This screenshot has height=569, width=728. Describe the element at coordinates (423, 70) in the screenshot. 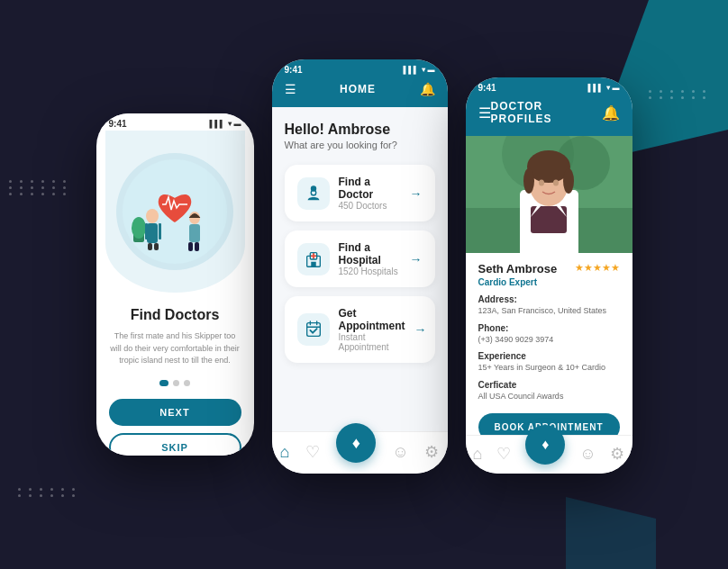

I see `wifi-icon-2: ▾` at that location.